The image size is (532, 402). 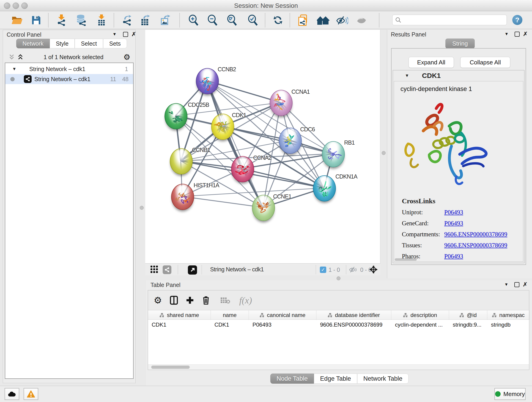 What do you see at coordinates (174, 300) in the screenshot?
I see `show-columns-button` at bounding box center [174, 300].